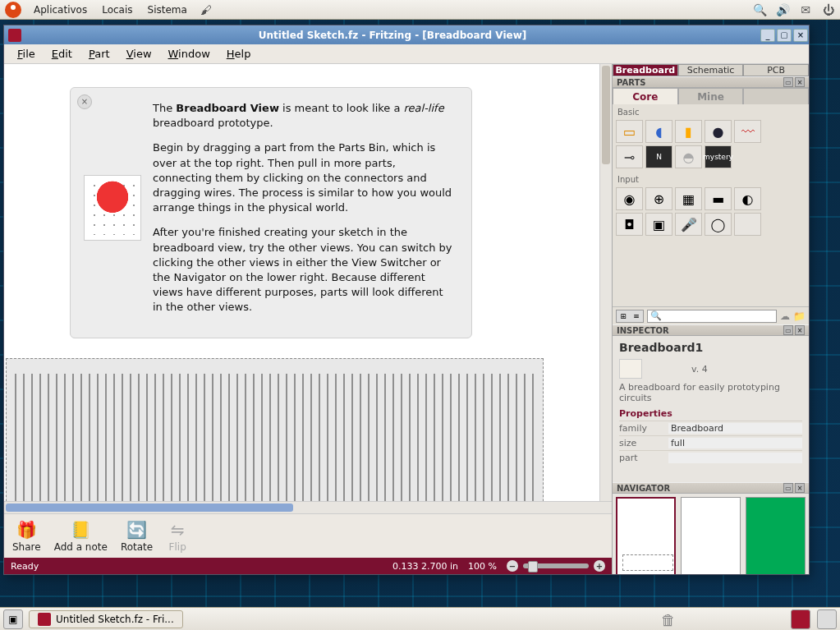  I want to click on parts-view-toggle: ⊞≡, so click(630, 316).